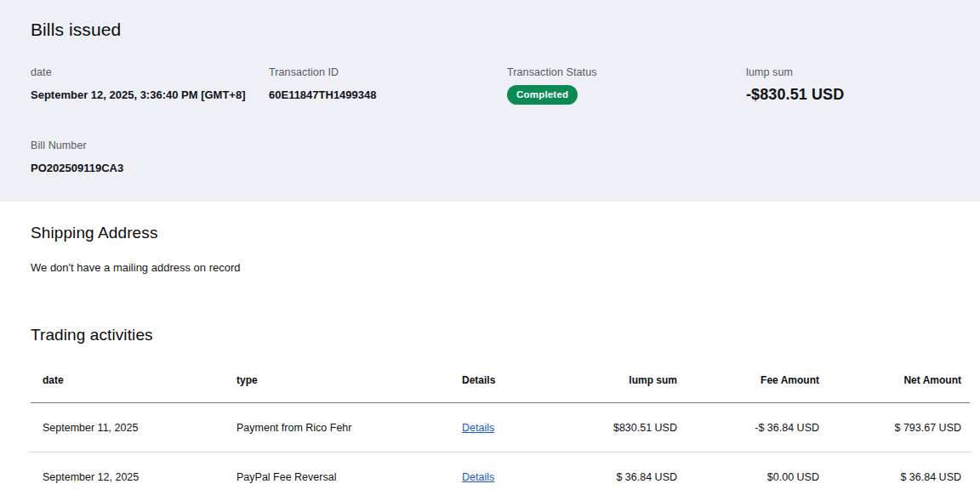  I want to click on table-row: September 11, 2025 Payment from Rico Feh…, so click(500, 428).